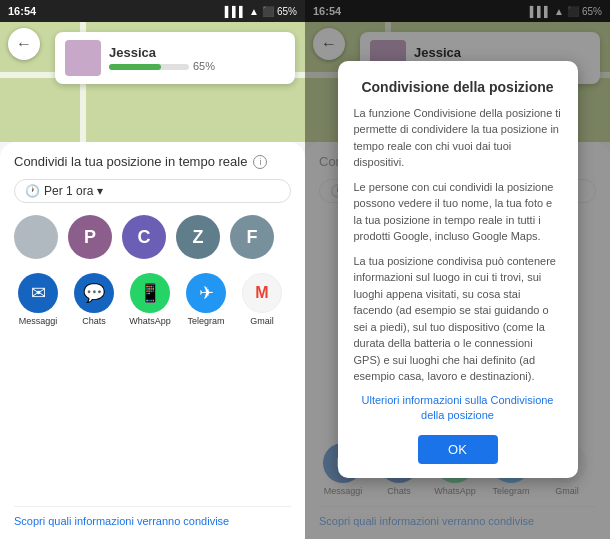 The height and width of the screenshot is (539, 610). I want to click on app-icon-gmail: M, so click(262, 293).